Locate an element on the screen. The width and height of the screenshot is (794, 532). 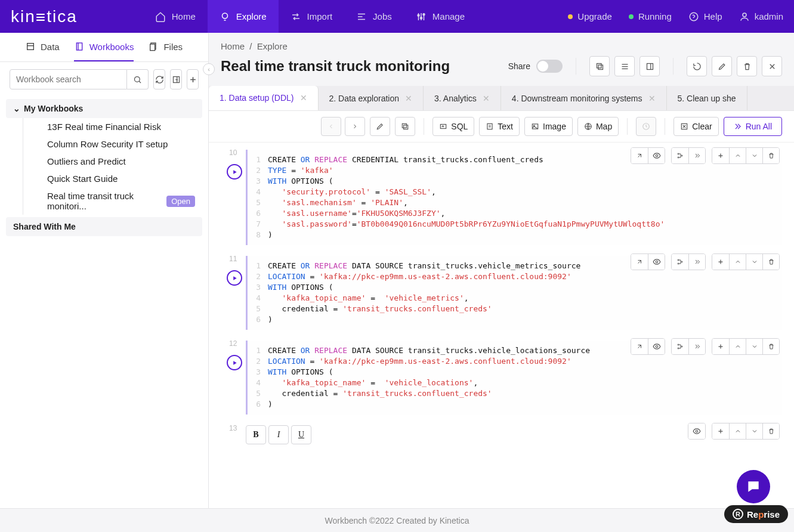
user-icon is located at coordinates (744, 17).